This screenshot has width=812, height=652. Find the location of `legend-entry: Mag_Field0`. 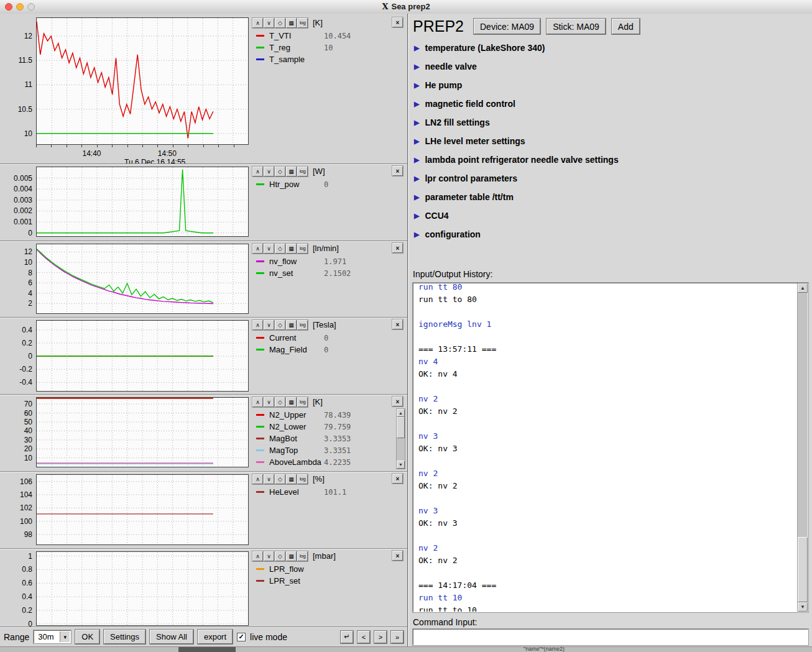

legend-entry: Mag_Field0 is located at coordinates (323, 349).